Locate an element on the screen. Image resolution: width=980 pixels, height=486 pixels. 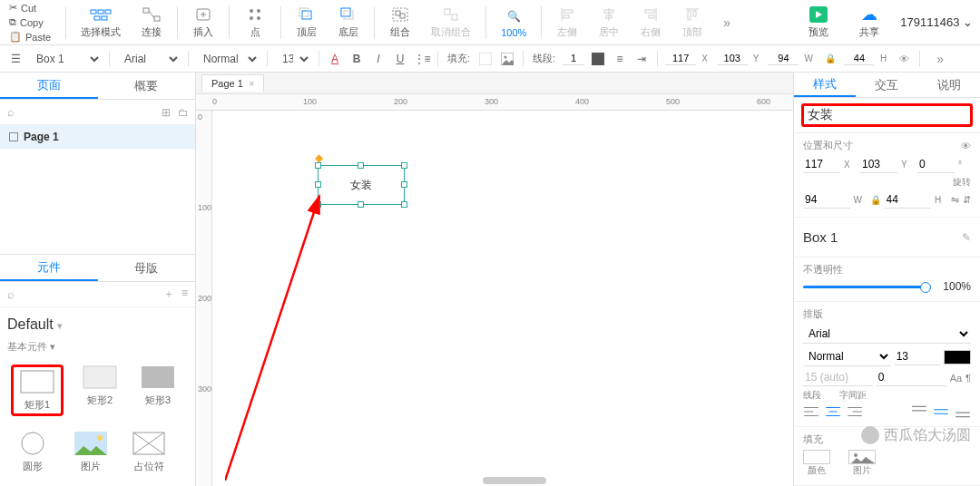
share-button: ☁共享 is located at coordinates (869, 22).